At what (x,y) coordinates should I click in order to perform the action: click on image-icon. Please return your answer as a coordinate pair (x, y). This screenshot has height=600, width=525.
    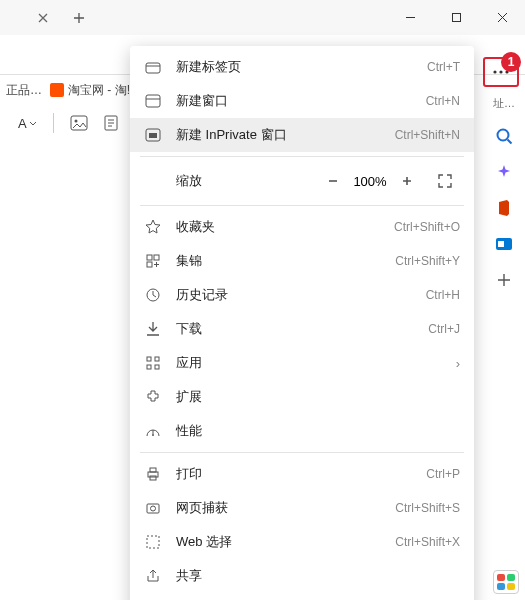
    Looking at the image, I should click on (79, 123).